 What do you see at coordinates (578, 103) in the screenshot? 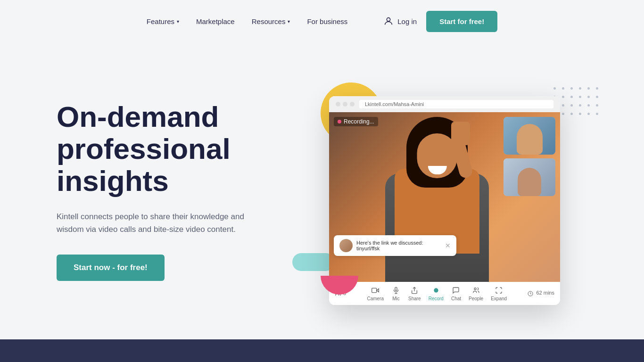
I see `dots-pattern-decoration` at bounding box center [578, 103].